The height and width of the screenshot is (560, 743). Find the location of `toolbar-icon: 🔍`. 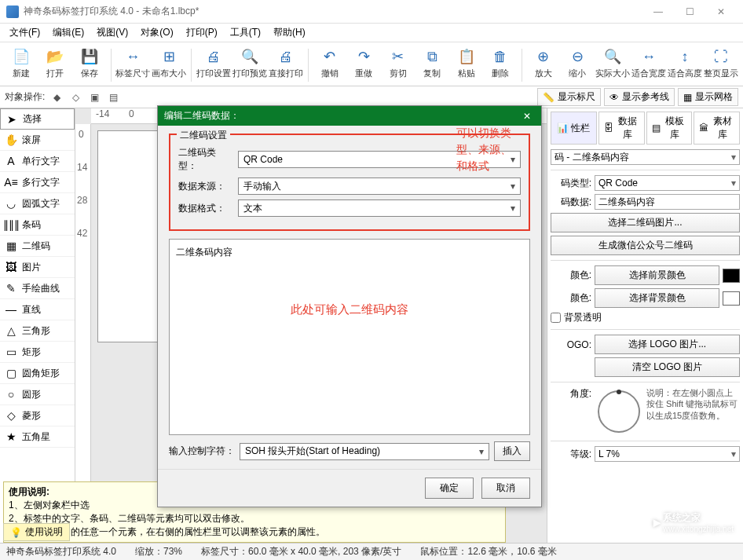

toolbar-icon: 🔍 is located at coordinates (613, 57).